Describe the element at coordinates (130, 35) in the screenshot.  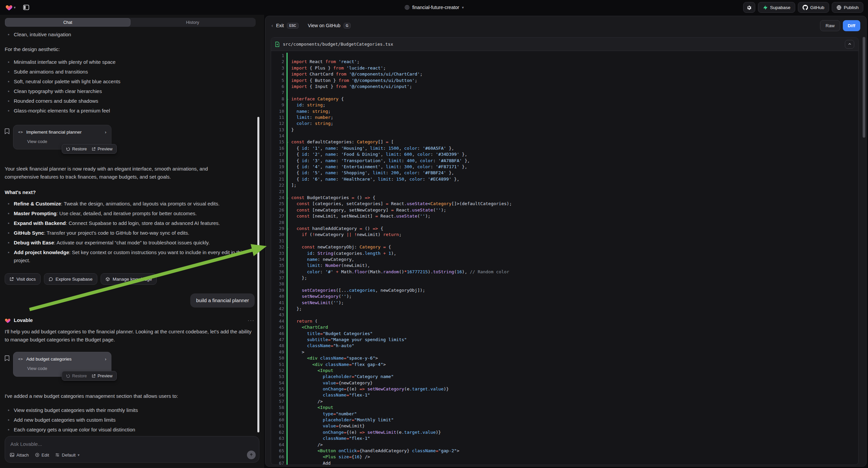
I see `list-item: Clean, intuitive navigation` at that location.